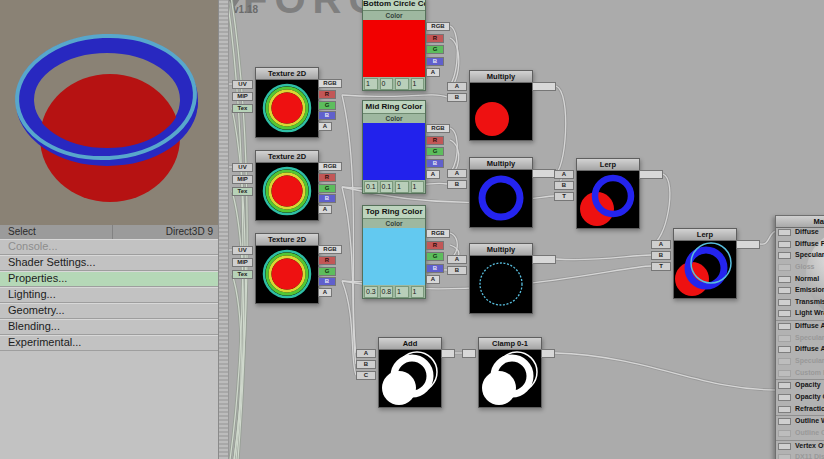 The width and height of the screenshot is (824, 459). What do you see at coordinates (109, 112) in the screenshot?
I see `shader-preview-viewport` at bounding box center [109, 112].